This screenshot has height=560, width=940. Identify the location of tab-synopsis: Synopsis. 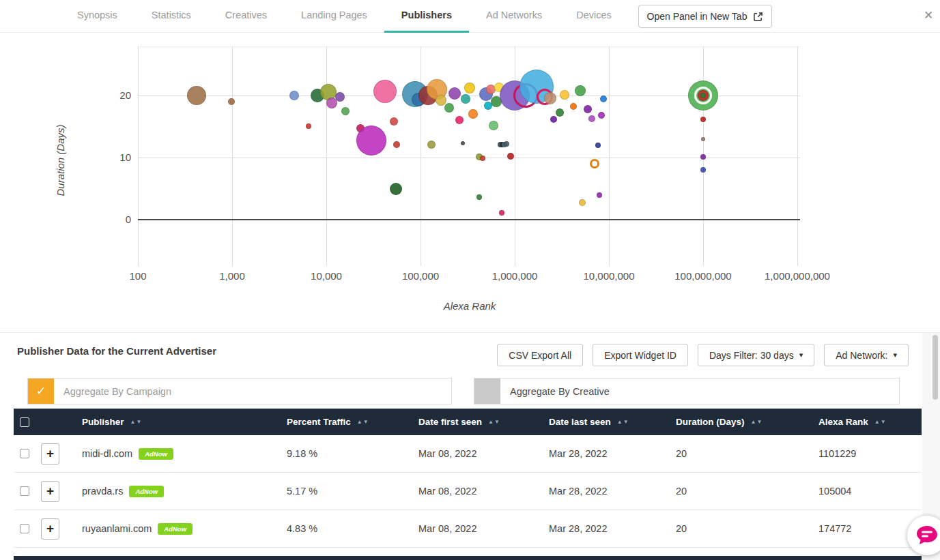
(97, 16).